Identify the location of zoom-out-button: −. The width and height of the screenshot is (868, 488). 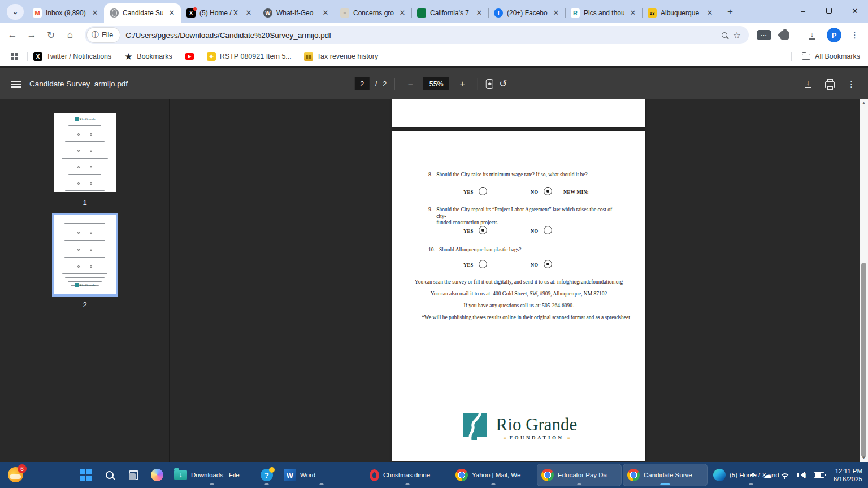
(410, 84).